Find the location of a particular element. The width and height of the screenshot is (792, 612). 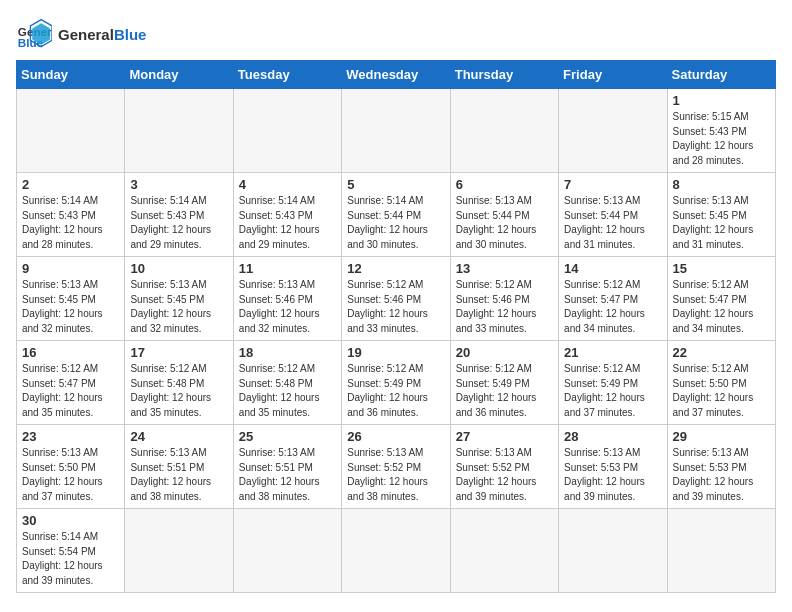

calendar-week-row: 1Sunrise: 5:15 AMSunset: 5:43 PMDaylight… is located at coordinates (396, 131).